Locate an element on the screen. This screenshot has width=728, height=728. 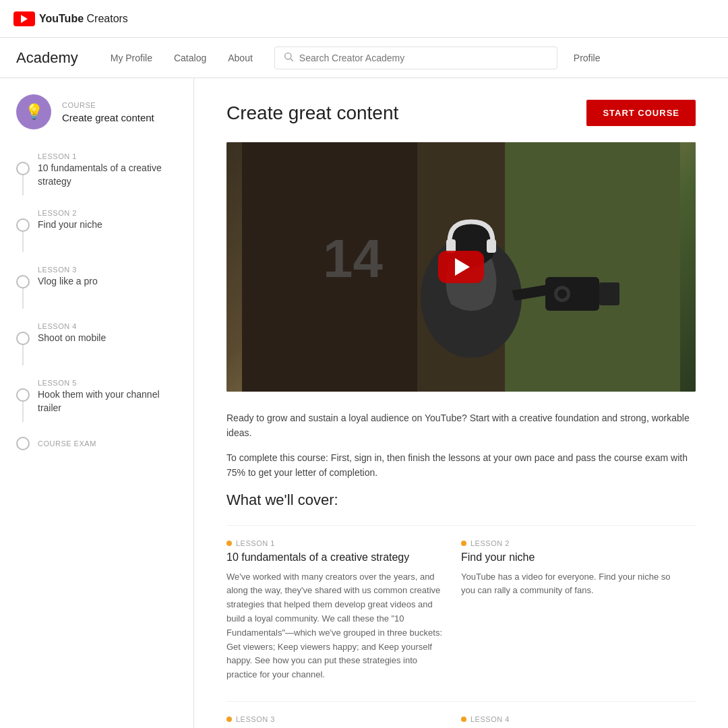
lesson-2-title: Find your niche is located at coordinates (108, 225).